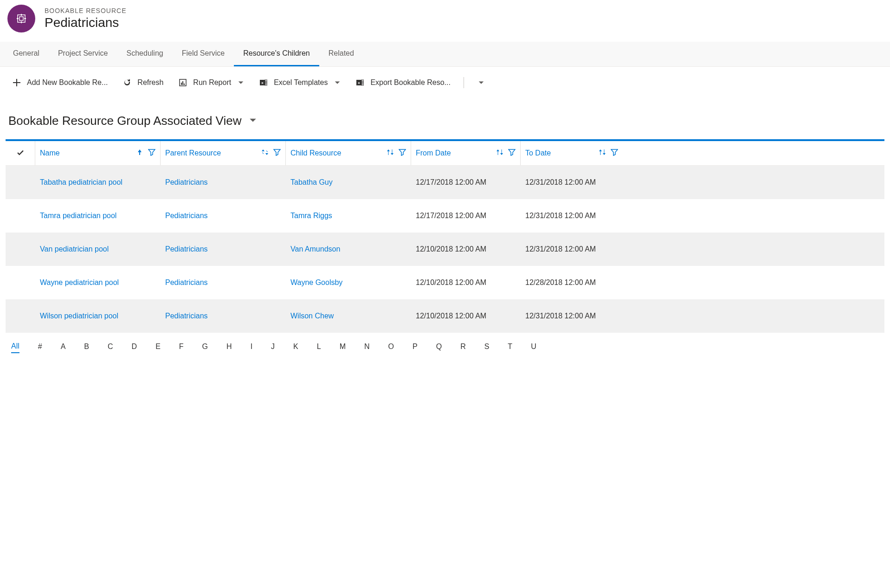 This screenshot has width=890, height=588. I want to click on column-header-name: Name, so click(98, 153).